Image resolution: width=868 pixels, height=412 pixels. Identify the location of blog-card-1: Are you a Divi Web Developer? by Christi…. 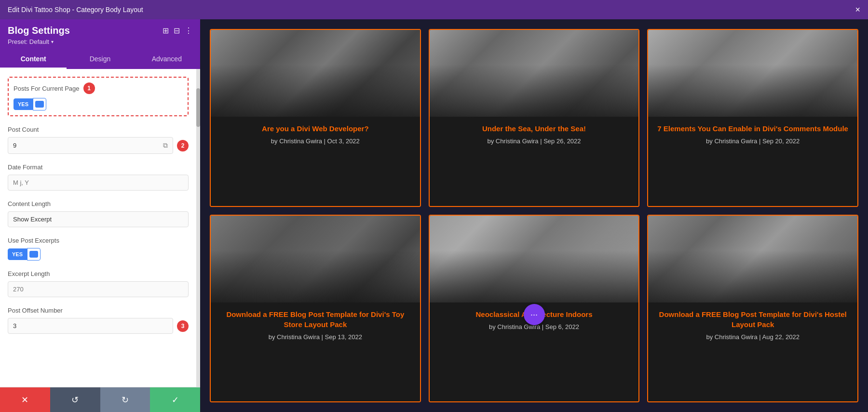
(315, 118).